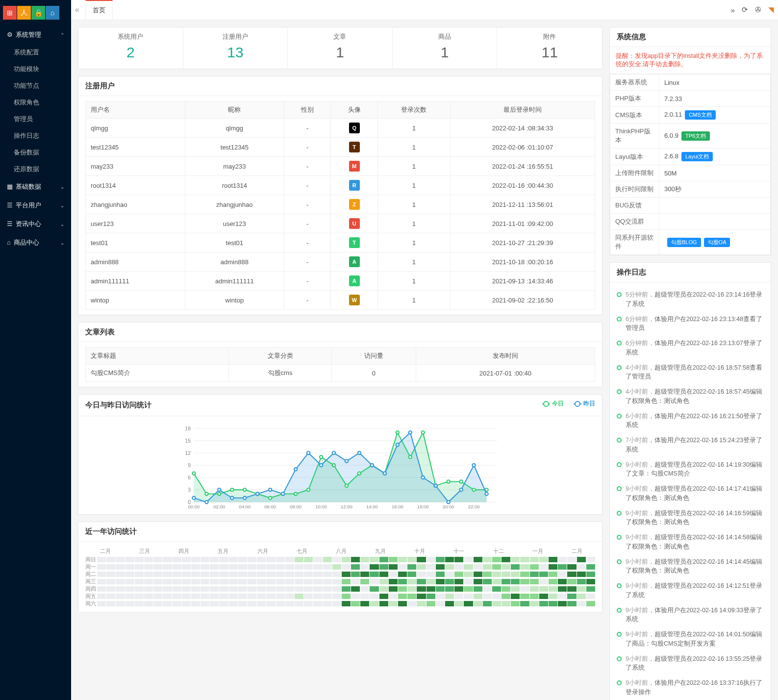 The height and width of the screenshot is (700, 778). Describe the element at coordinates (35, 86) in the screenshot. I see `nav-sub-item: 功能节点` at that location.